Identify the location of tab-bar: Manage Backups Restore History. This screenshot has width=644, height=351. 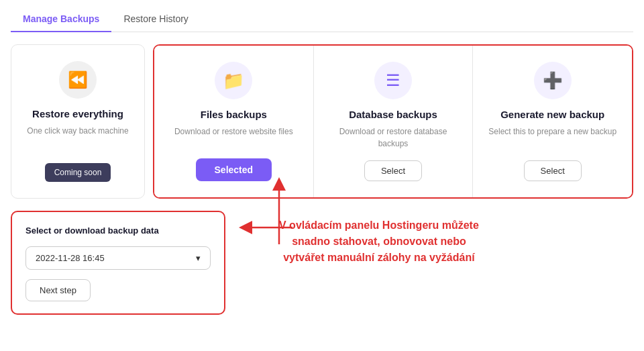
(322, 16).